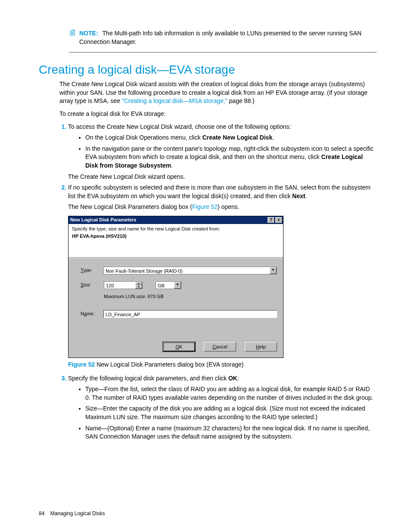 The image size is (411, 532). What do you see at coordinates (205, 207) in the screenshot?
I see `figure-ref-link: Figure 52` at bounding box center [205, 207].